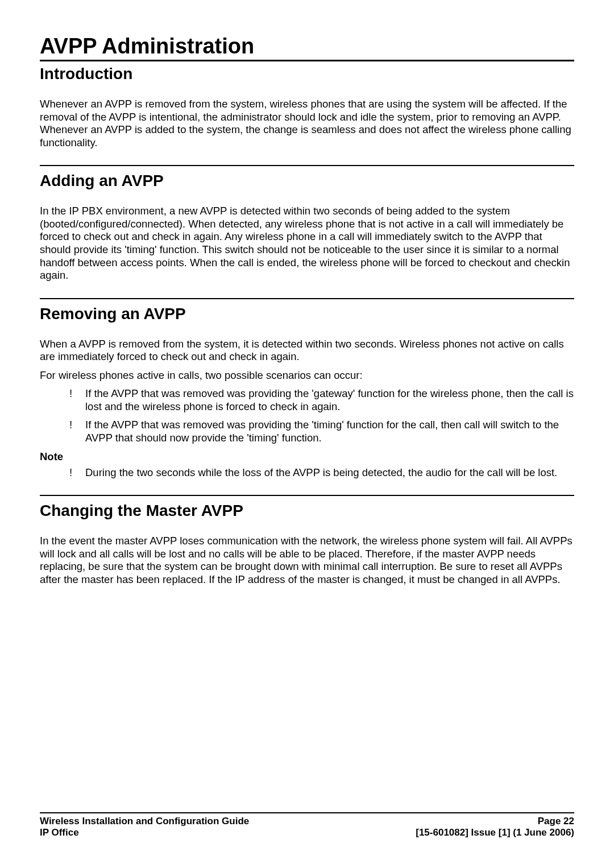 The image size is (614, 868). Describe the element at coordinates (495, 833) in the screenshot. I see `footer-issue-date: [15-601082] Issue [1] (1 June 2006)` at that location.